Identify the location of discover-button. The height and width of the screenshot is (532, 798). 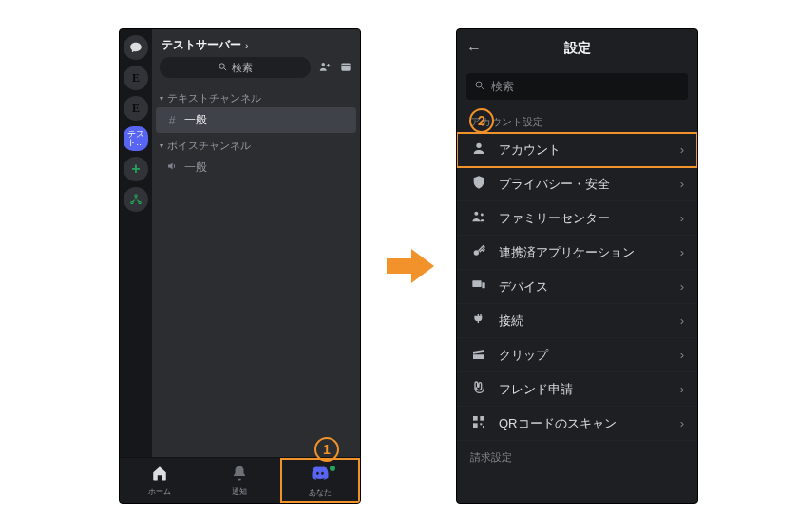
(136, 200).